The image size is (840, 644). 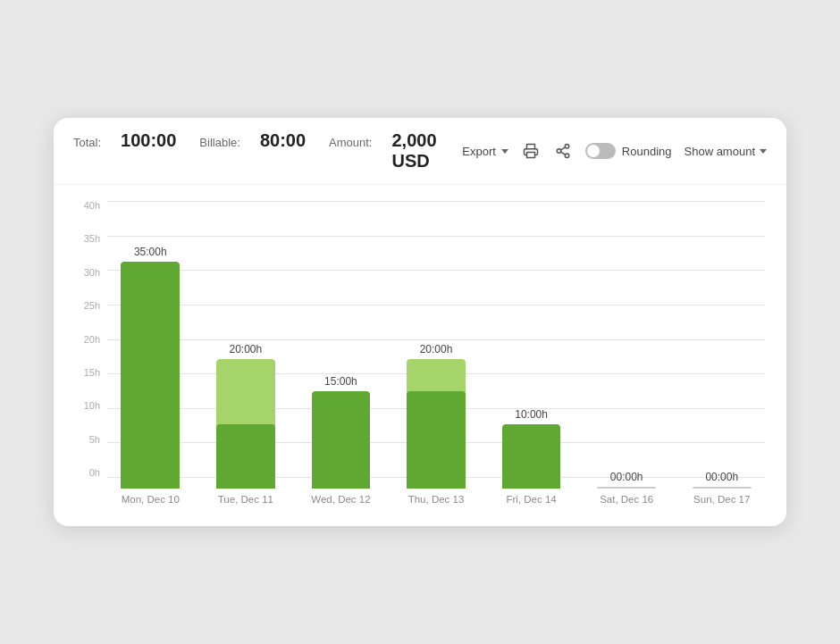 What do you see at coordinates (436, 499) in the screenshot?
I see `x-axis-label: Thu, Dec 13` at bounding box center [436, 499].